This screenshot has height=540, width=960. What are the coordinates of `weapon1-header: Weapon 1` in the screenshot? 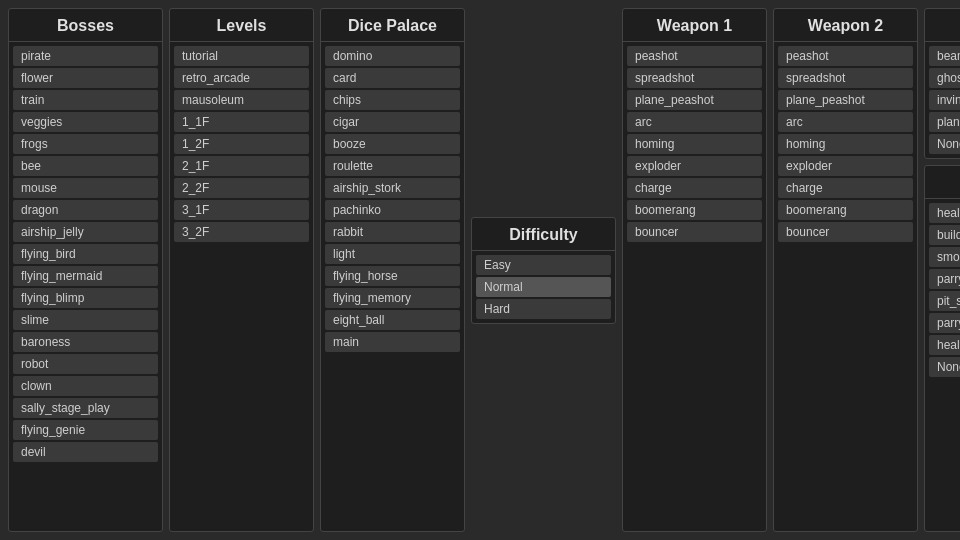 It's located at (694, 26).